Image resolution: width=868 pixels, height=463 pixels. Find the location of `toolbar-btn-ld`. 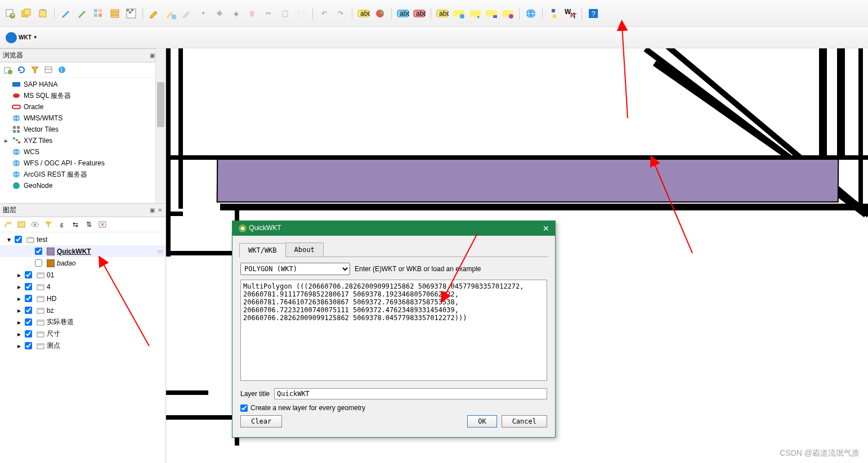

toolbar-btn-ld is located at coordinates (491, 14).